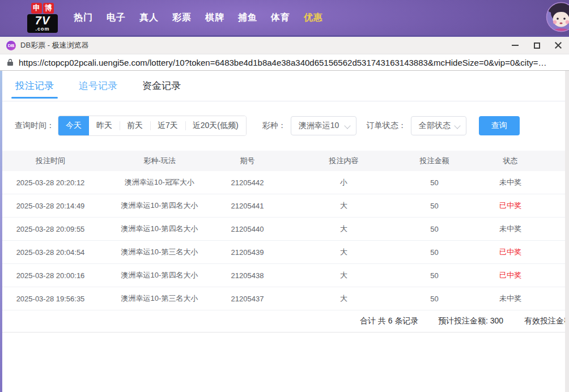 The height and width of the screenshot is (392, 569). I want to click on table-cell: 2025-03-28 20:04:54, so click(50, 253).